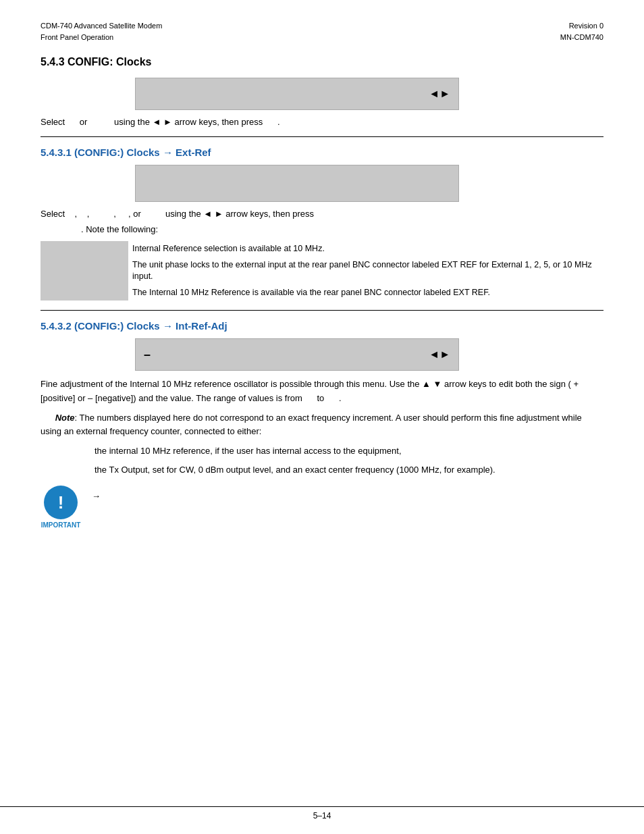  I want to click on table-cell-text-1: Internal Reference selection is availabl…, so click(366, 249).